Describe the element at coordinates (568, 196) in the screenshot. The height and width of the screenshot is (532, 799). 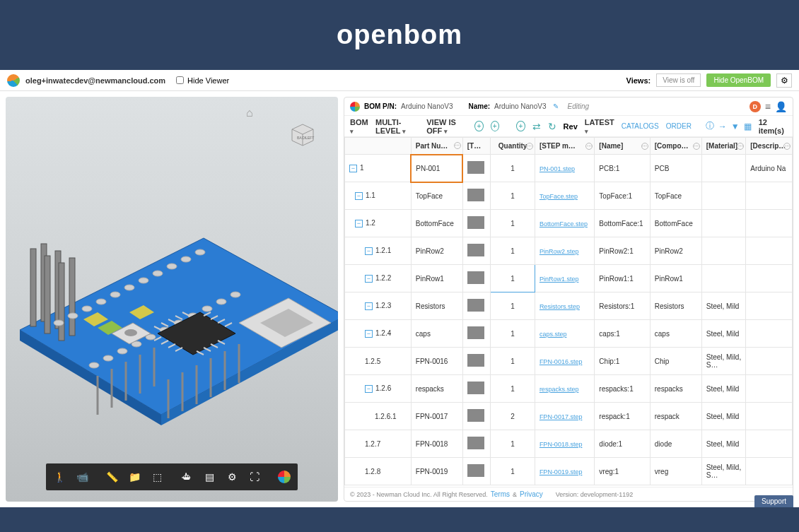
I see `table-row: −1.1TopFace1TopFace.stepTopFace:1TopFace` at that location.